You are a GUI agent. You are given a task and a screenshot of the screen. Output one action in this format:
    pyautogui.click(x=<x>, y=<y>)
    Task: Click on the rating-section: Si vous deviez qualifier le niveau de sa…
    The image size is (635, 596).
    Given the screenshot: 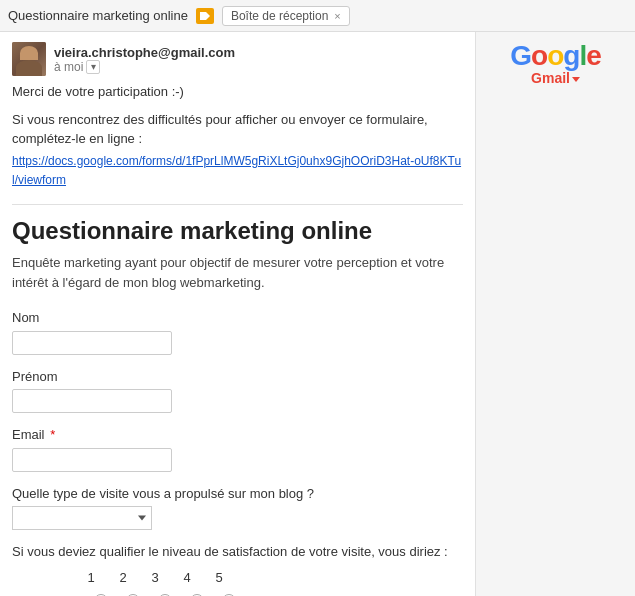 What is the action you would take?
    pyautogui.click(x=238, y=569)
    